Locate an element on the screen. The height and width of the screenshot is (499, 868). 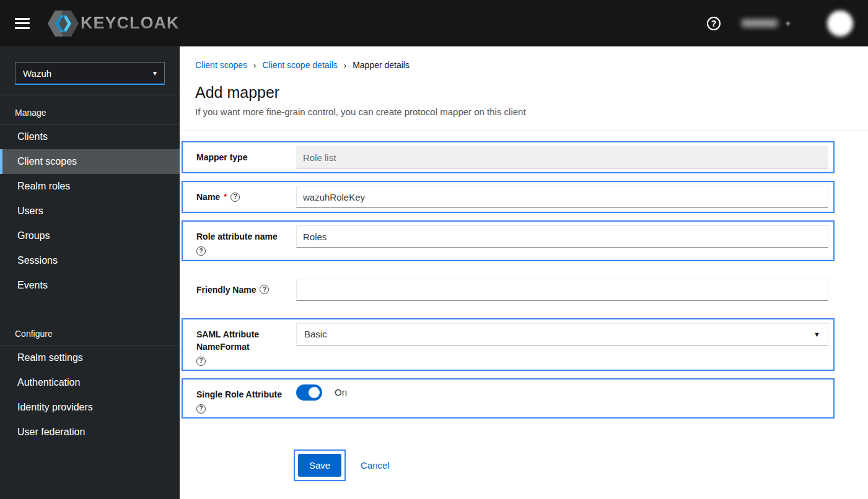
sidebar-item-sessions: Sessions is located at coordinates (90, 261).